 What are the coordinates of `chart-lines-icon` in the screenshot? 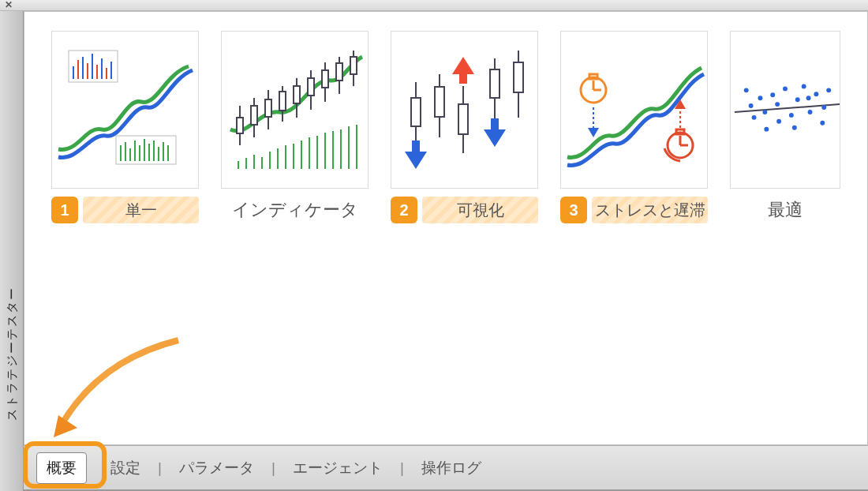 It's located at (125, 110).